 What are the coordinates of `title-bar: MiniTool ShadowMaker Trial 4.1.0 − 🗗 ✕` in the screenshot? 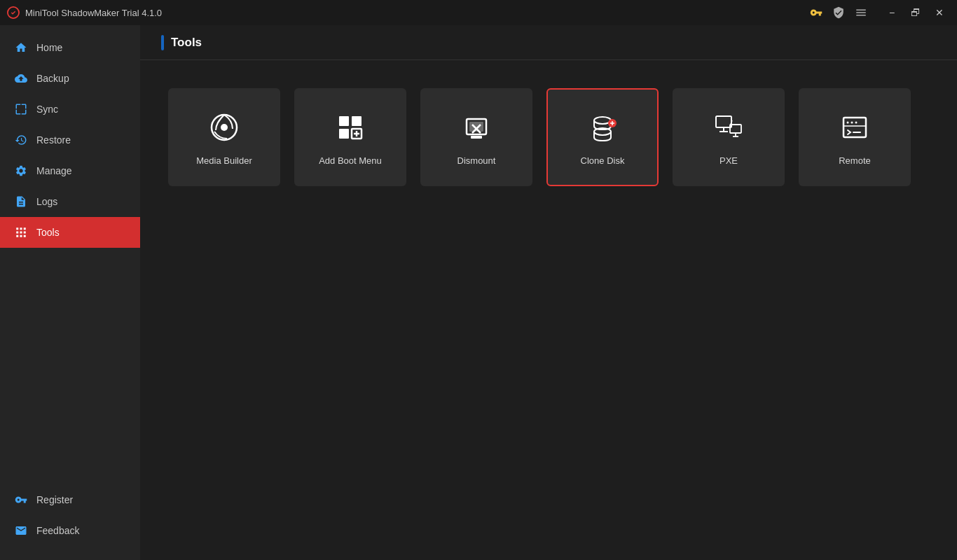 It's located at (478, 13).